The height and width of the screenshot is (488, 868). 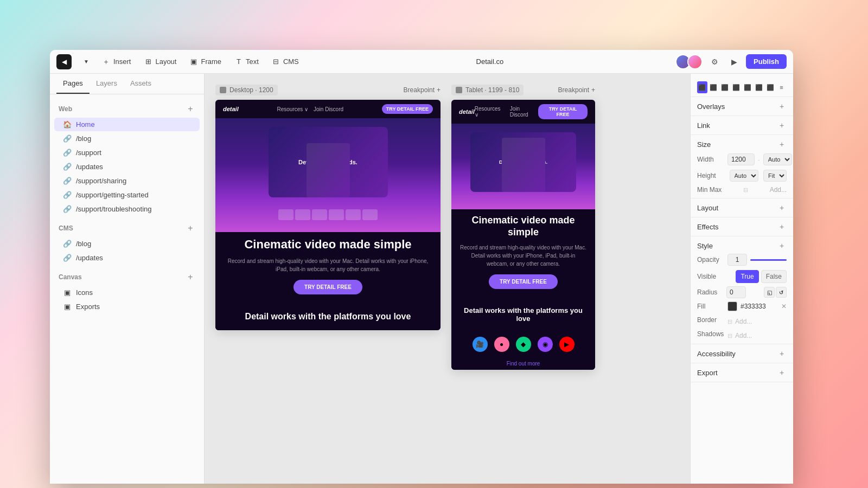 I want to click on home-icon: 🏠, so click(x=67, y=125).